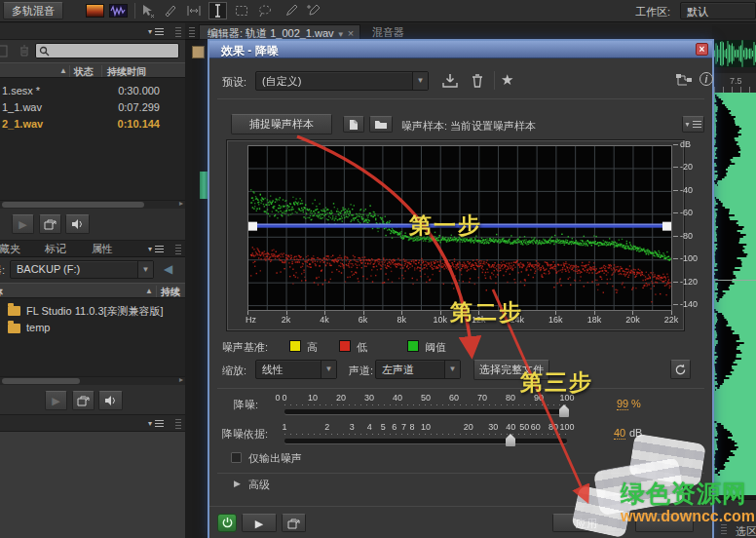 The width and height of the screenshot is (756, 538). I want to click on razor-tool-icon, so click(170, 11).